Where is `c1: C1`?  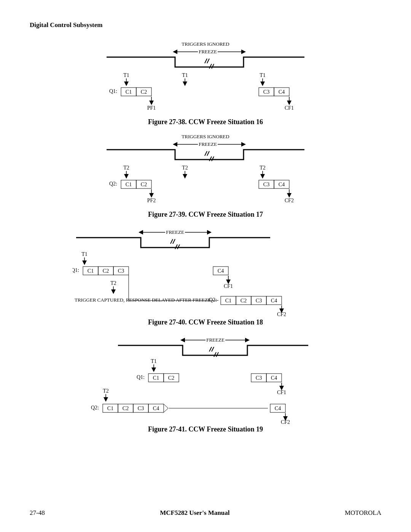 c1: C1 is located at coordinates (129, 92).